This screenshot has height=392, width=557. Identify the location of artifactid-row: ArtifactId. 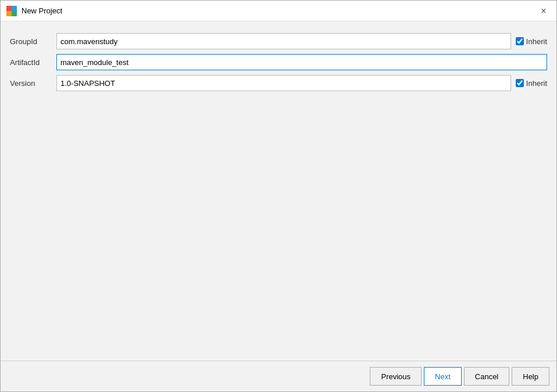
(278, 62).